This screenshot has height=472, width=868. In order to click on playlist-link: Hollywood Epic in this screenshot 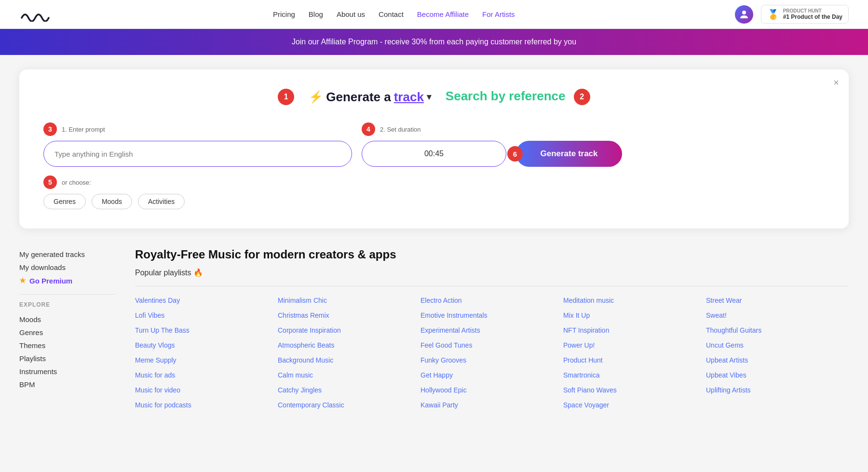, I will do `click(492, 391)`.